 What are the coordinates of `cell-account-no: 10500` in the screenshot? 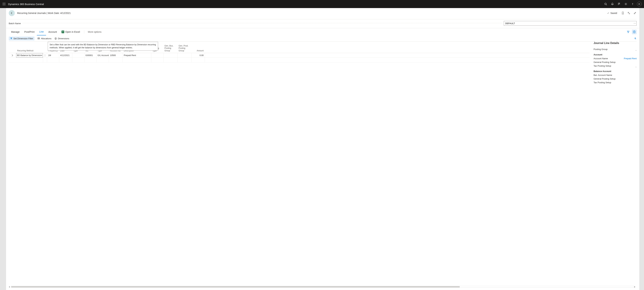 It's located at (116, 55).